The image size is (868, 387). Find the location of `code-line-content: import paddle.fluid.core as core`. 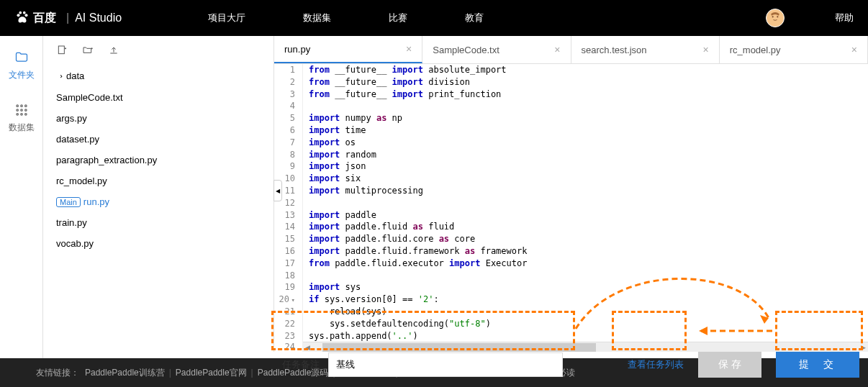

code-line-content: import paddle.fluid.core as core is located at coordinates (389, 239).